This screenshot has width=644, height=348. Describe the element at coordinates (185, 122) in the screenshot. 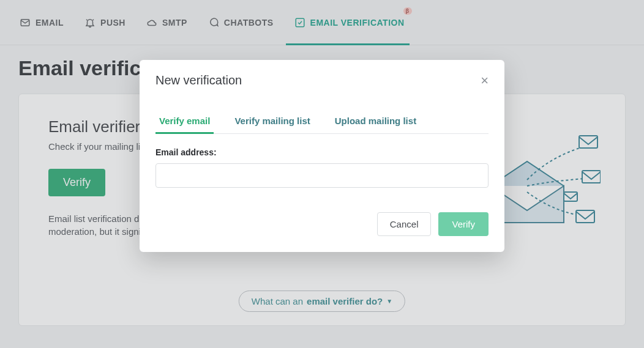

I see `tab-verify-email: Verify email` at that location.